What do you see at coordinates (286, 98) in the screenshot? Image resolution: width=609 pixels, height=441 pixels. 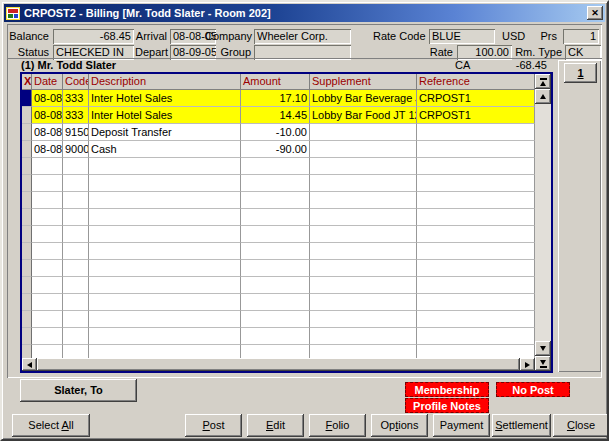 I see `table-row: 08-08333Inter Hotel Sales17.10Lobby Bar …` at bounding box center [286, 98].